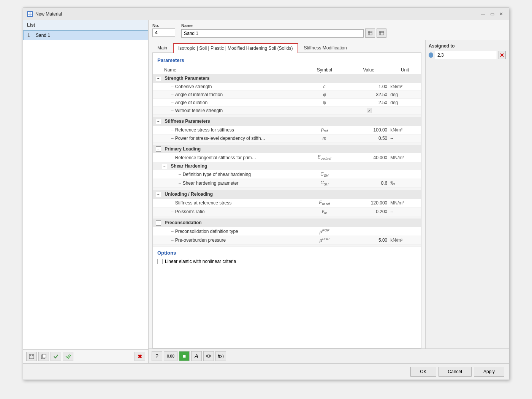  I want to click on param-name: –Preconsolidation definition type, so click(226, 232).